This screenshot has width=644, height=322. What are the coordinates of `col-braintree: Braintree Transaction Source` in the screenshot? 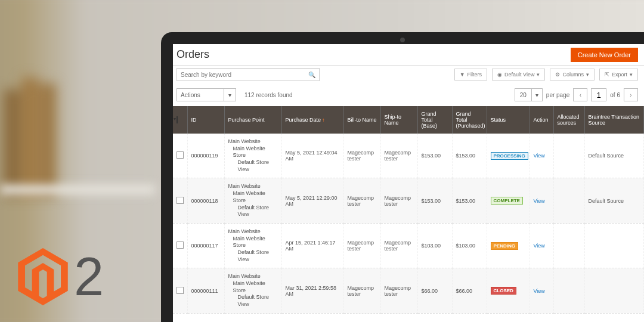 It's located at (614, 120).